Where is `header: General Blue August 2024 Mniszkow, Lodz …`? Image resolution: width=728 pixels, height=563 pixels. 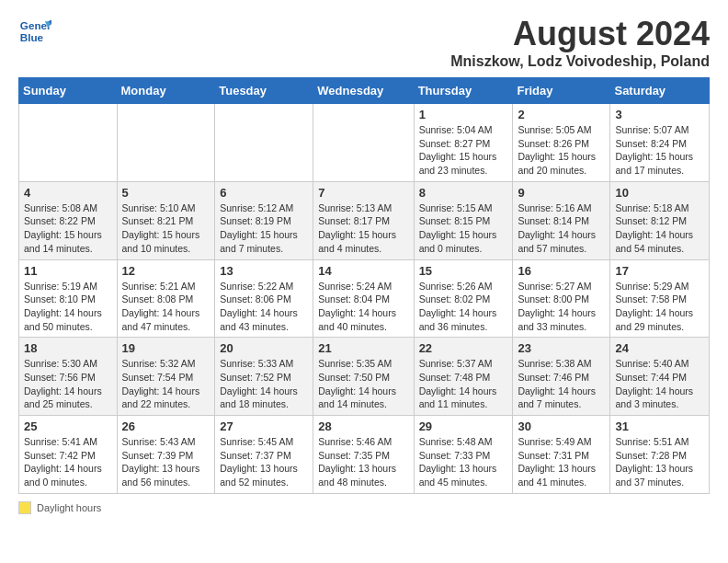
header: General Blue August 2024 Mniszkow, Lodz … is located at coordinates (364, 42).